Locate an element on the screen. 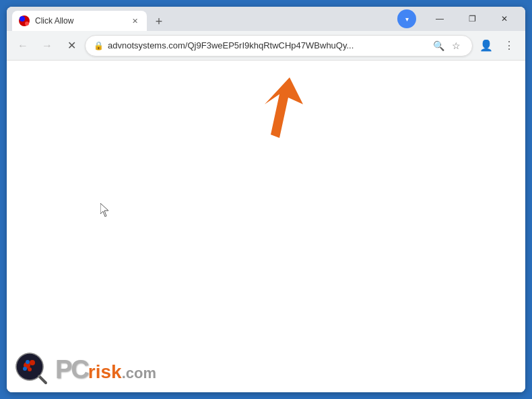  omni-right-icons: 🔍 ☆ is located at coordinates (447, 46).